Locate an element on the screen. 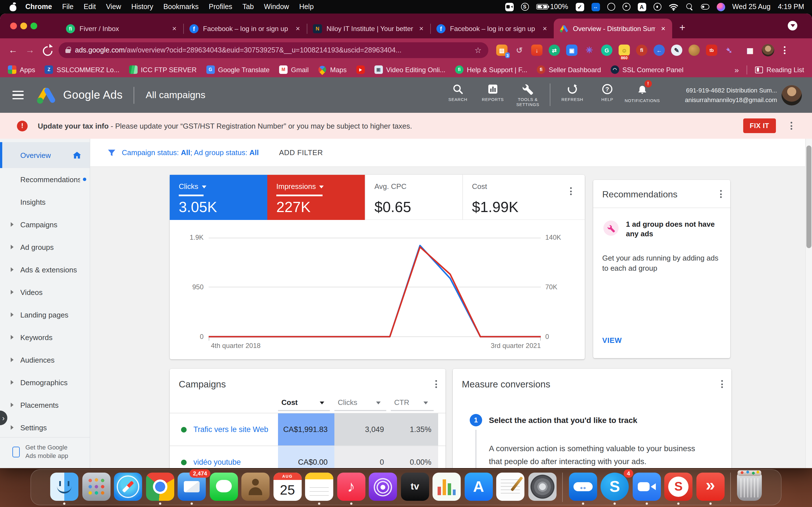  dock-chrome-icon is located at coordinates (160, 487).